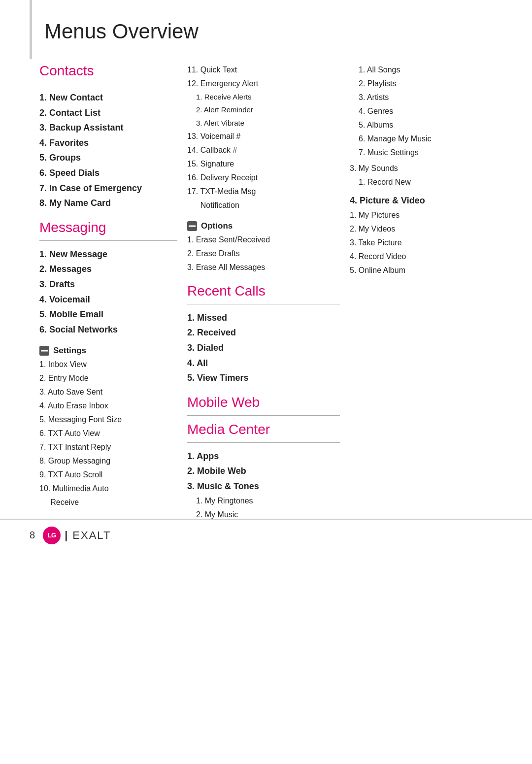 This screenshot has width=532, height=764. What do you see at coordinates (31, 30) in the screenshot?
I see `left-accent-bar` at bounding box center [31, 30].